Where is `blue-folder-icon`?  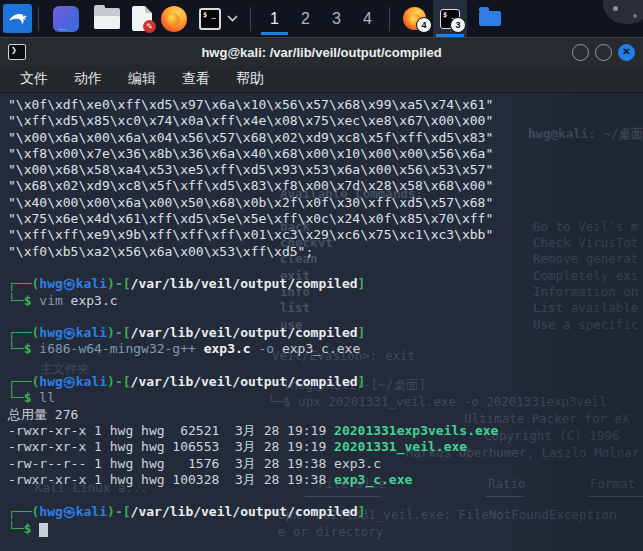
blue-folder-icon is located at coordinates (490, 18).